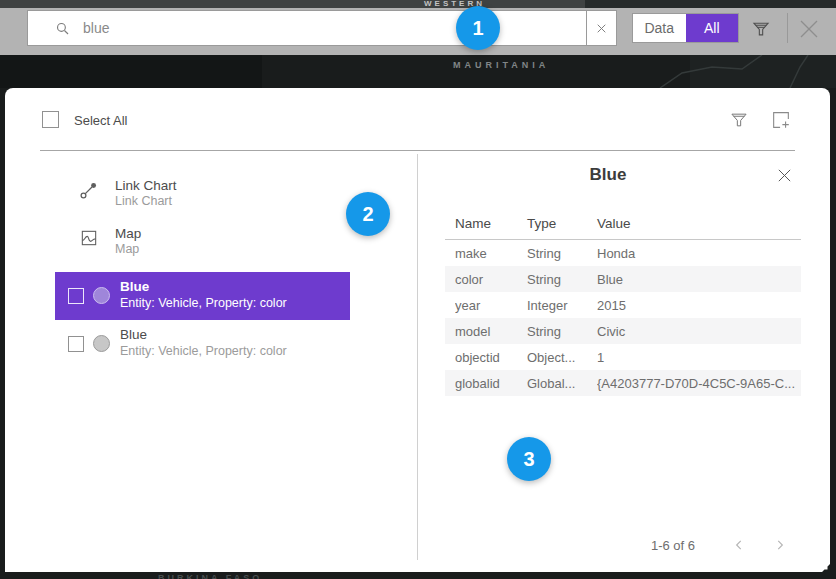  What do you see at coordinates (601, 28) in the screenshot?
I see `clear-search-button` at bounding box center [601, 28].